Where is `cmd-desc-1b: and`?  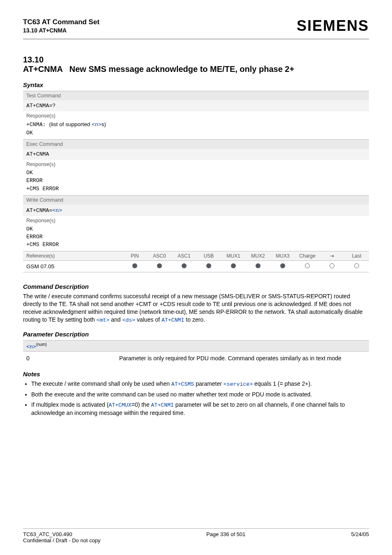 cmd-desc-1b: and is located at coordinates (116, 320).